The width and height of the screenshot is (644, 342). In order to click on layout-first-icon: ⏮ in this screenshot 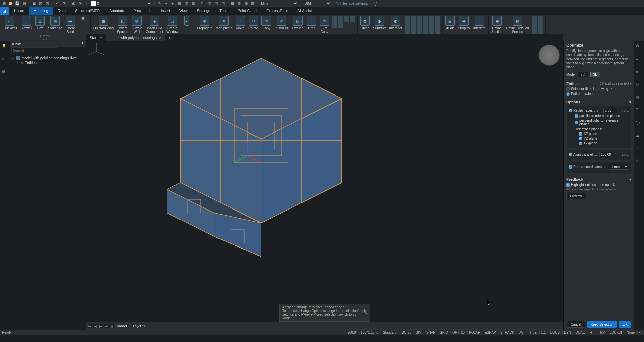, I will do `click(90, 326)`.